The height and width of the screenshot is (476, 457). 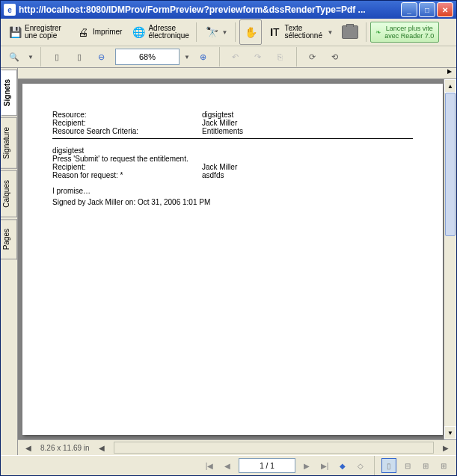 I want to click on cont-facing-icon: ⊞, so click(x=444, y=466).